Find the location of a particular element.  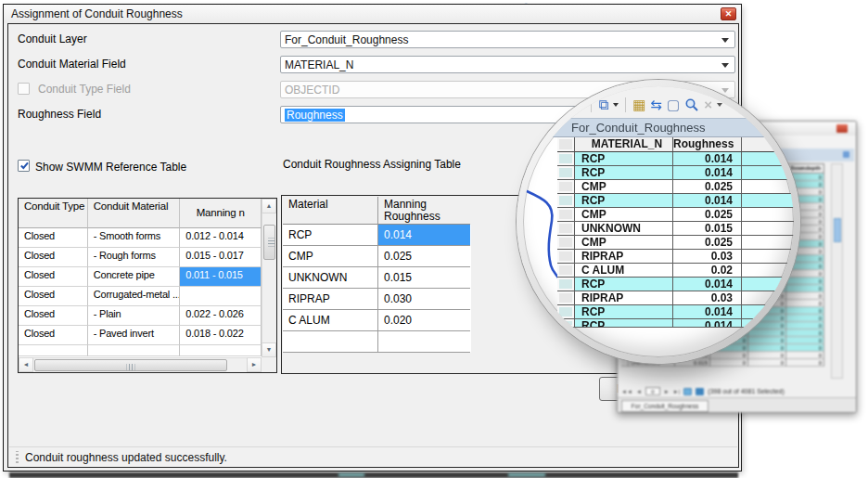

reference-table-hscrollbar: ◄ ► is located at coordinates (140, 365).